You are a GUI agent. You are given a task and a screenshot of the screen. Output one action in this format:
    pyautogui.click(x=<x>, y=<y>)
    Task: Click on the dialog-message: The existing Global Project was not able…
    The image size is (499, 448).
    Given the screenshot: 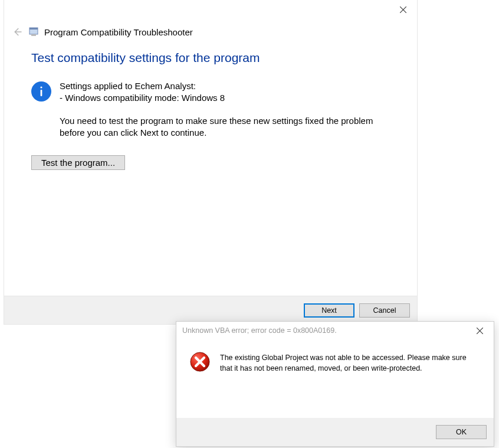 What is the action you would take?
    pyautogui.click(x=349, y=362)
    